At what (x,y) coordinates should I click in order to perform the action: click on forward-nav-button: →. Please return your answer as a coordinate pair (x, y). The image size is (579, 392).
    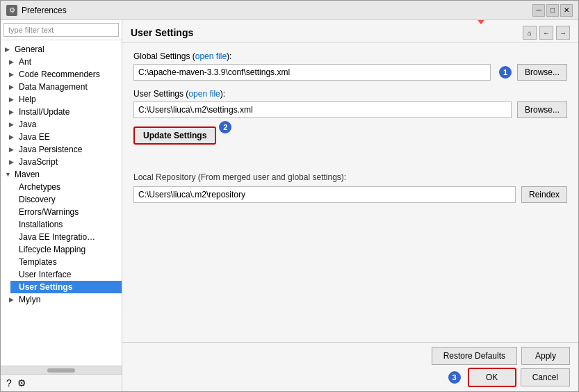
    Looking at the image, I should click on (563, 33).